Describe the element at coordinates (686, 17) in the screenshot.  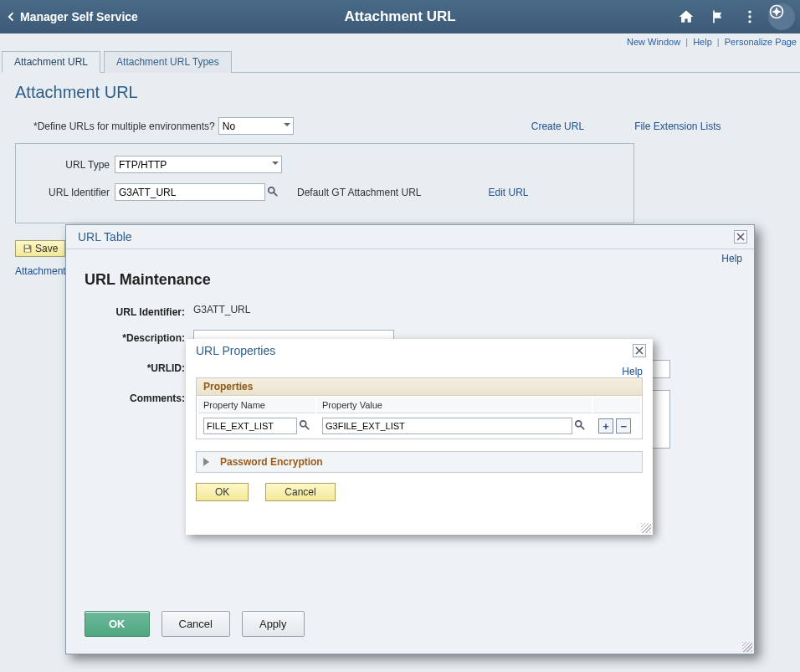
I see `home-icon` at that location.